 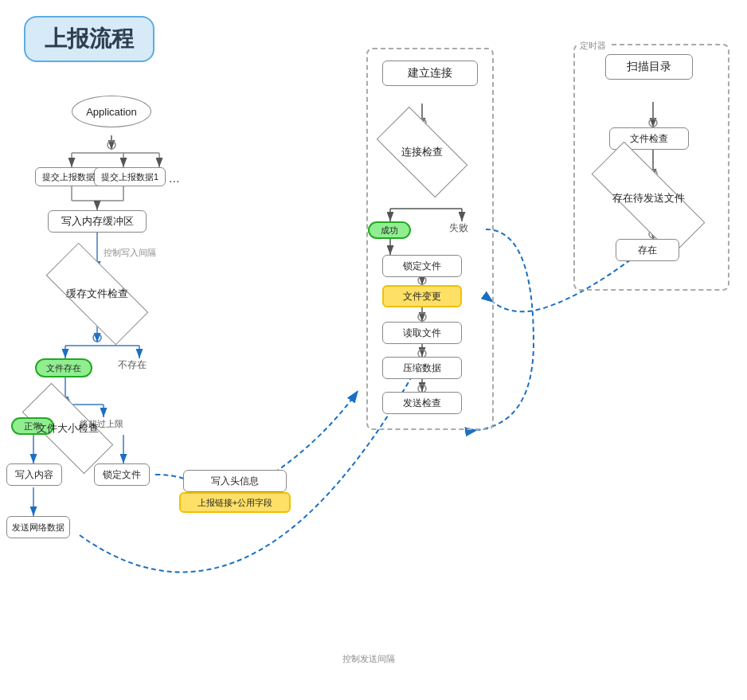 I want to click on check-size-node: 文件大小检查, so click(x=68, y=428).